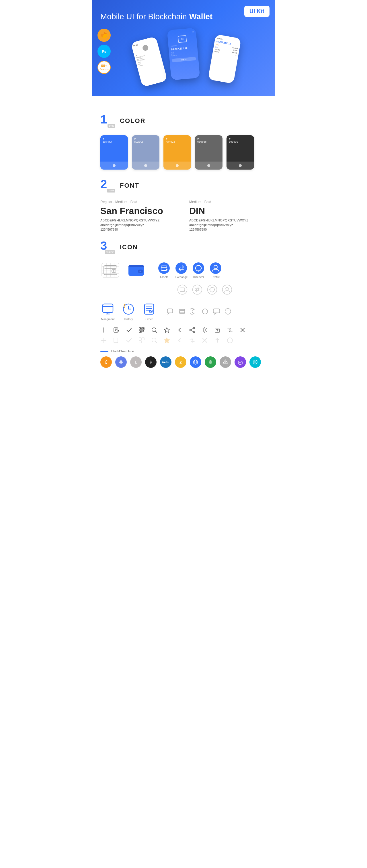 The width and height of the screenshot is (367, 868). I want to click on color-card-orange: #F5A623, so click(177, 152).